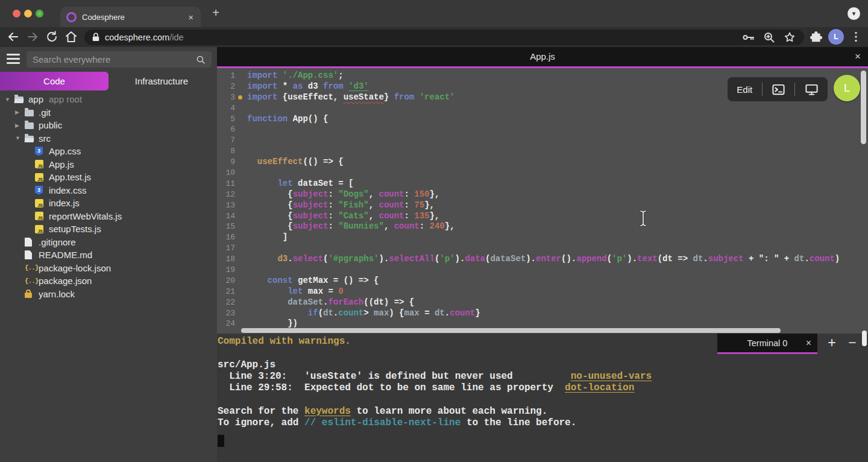  Describe the element at coordinates (790, 37) in the screenshot. I see `bookmark-star-icon` at that location.